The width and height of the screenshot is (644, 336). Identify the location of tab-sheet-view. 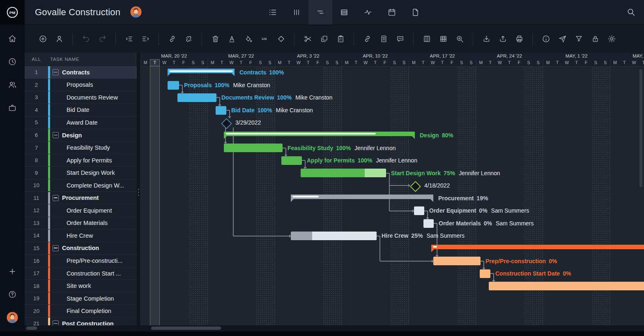
(344, 12).